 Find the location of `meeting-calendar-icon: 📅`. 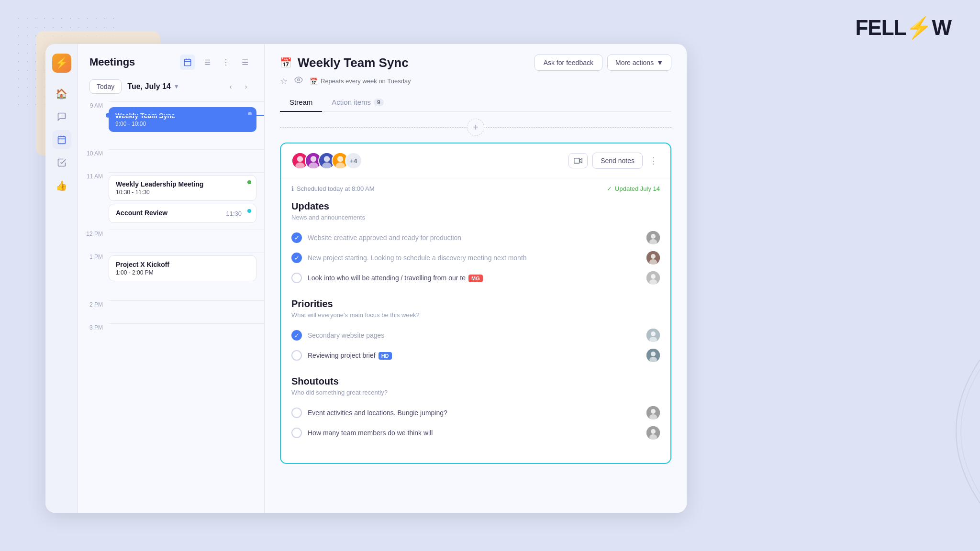

meeting-calendar-icon: 📅 is located at coordinates (286, 63).